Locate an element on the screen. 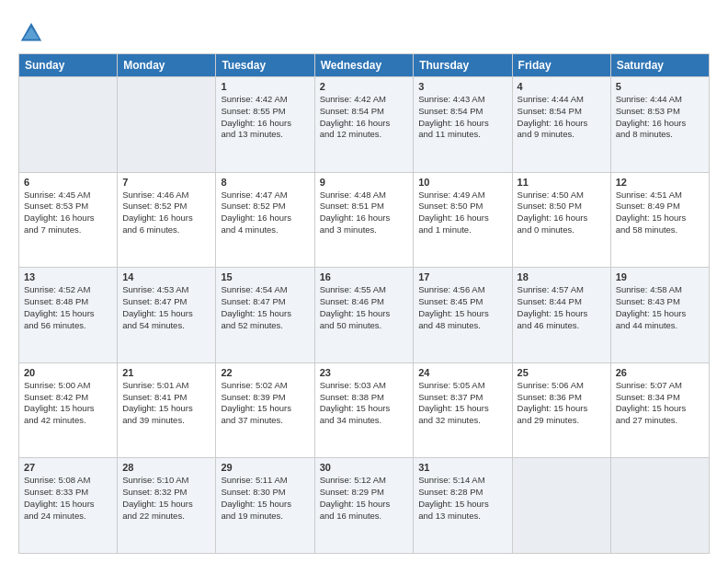  cell-info: Sunrise: 5:11 AM Sunset: 8:30 PM Dayligh… is located at coordinates (265, 499).